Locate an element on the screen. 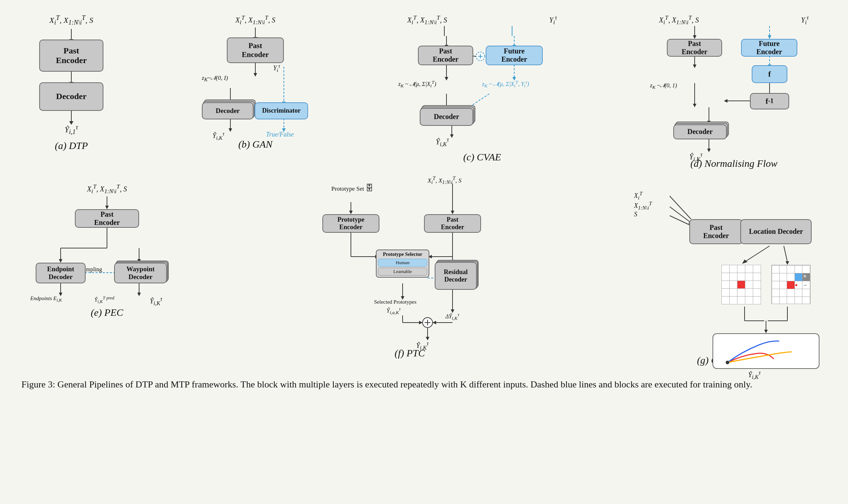  panel-dtp: XiT, X1:N\iT, S PastEncoder Decoder Ŷi,1… is located at coordinates (71, 83).